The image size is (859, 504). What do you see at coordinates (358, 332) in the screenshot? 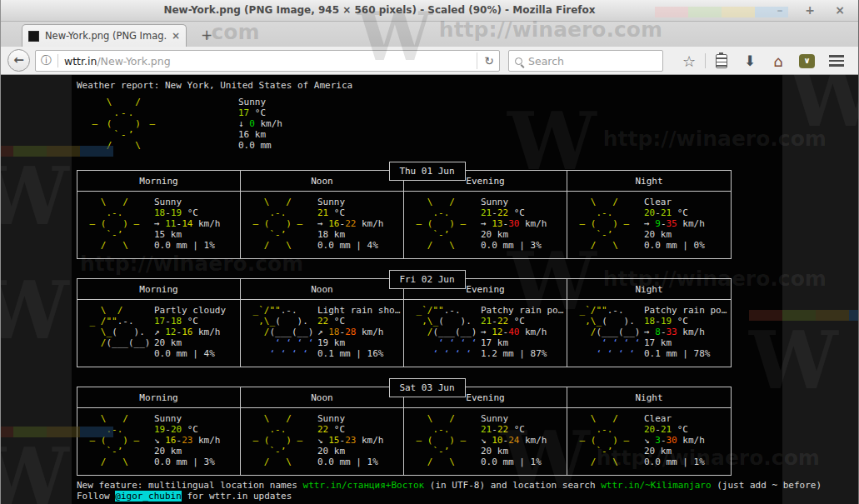
I see `forecast-text: Light rain sho… 22 °C ↗ 18-28 km/h 19 km…` at bounding box center [358, 332].